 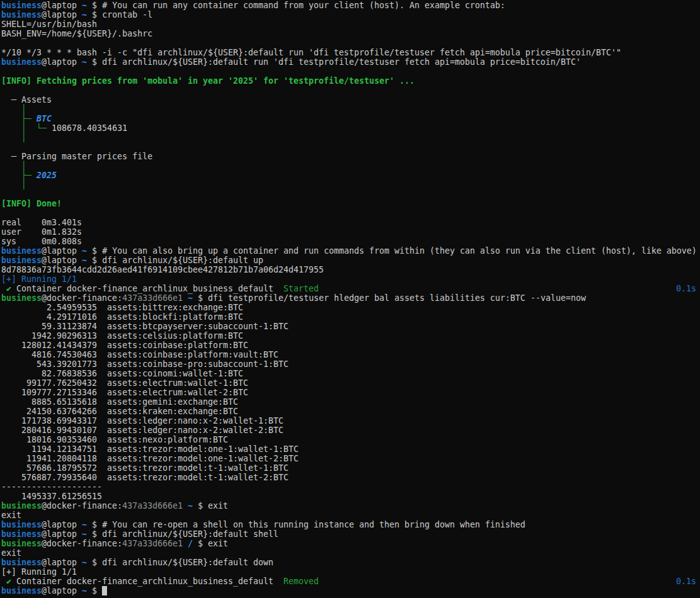 What do you see at coordinates (351, 355) in the screenshot?
I see `terminal-line: 4816.74530463 assets:coinbase:platform:v…` at bounding box center [351, 355].